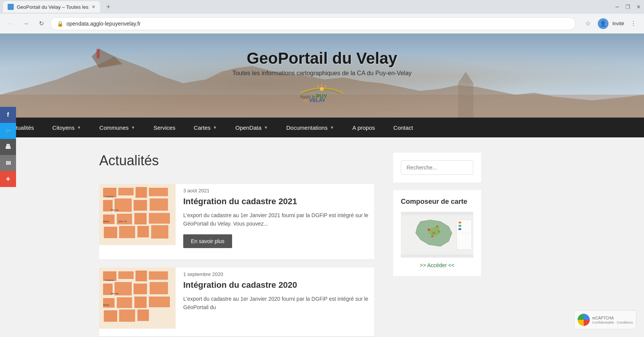 The height and width of the screenshot is (337, 644). I want to click on search-widget, so click(437, 168).